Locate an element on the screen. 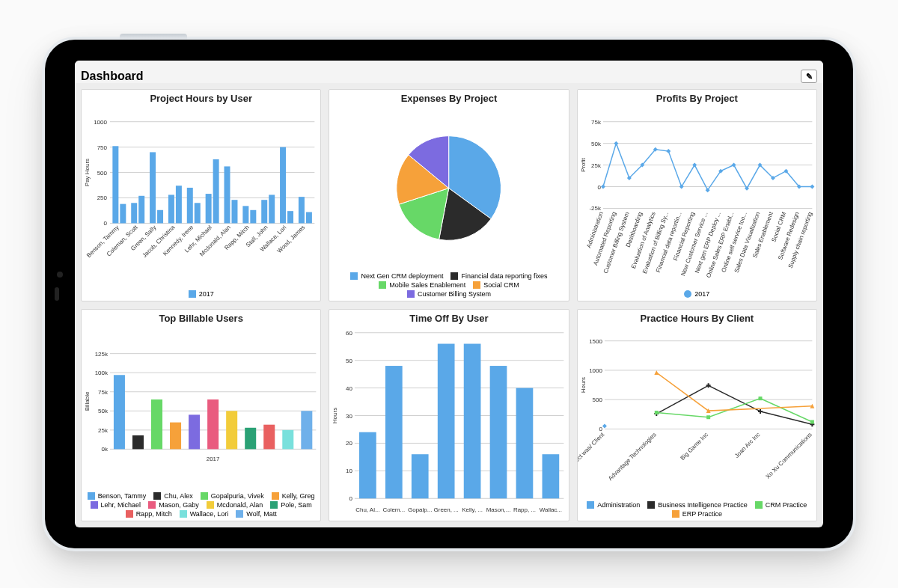 The height and width of the screenshot is (588, 898). legend-swatch is located at coordinates (192, 294).